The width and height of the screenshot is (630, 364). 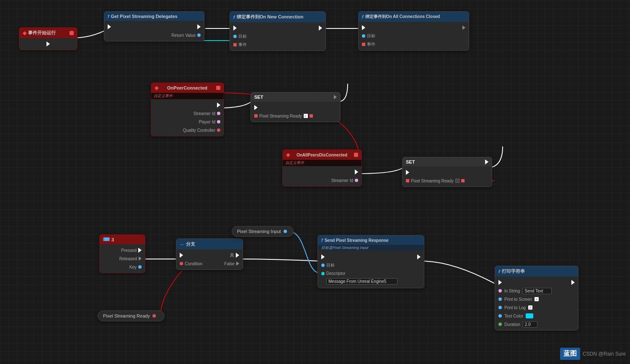 What do you see at coordinates (140, 259) in the screenshot?
I see `released-pin` at bounding box center [140, 259].